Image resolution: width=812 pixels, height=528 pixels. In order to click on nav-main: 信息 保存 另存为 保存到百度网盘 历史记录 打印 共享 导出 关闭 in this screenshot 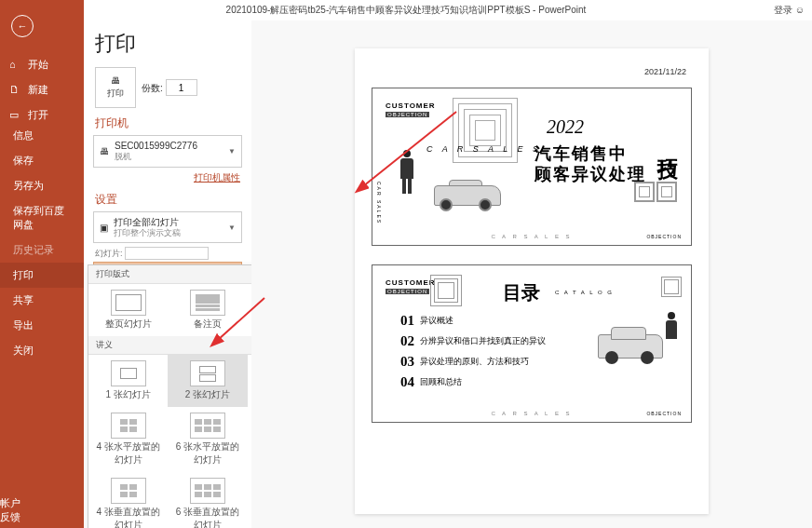, I will do `click(42, 243)`.